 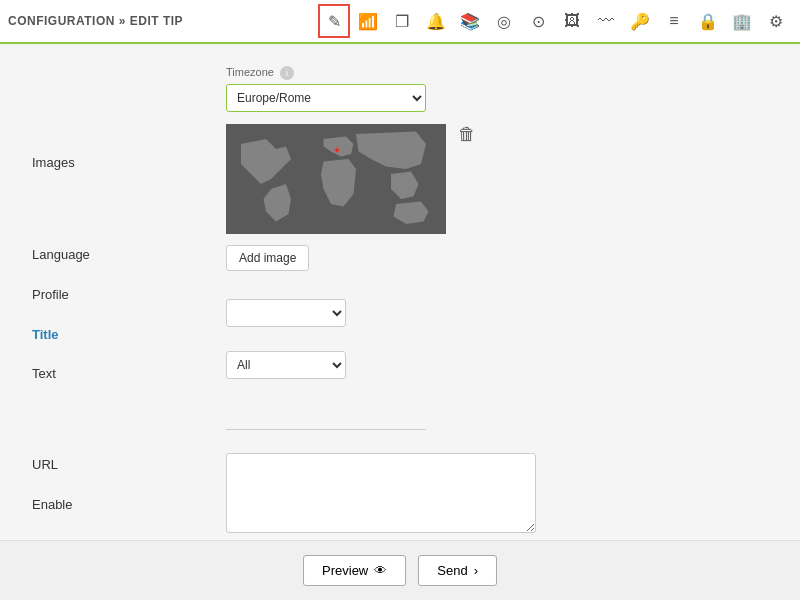 What do you see at coordinates (497, 417) in the screenshot?
I see `title-group` at bounding box center [497, 417].